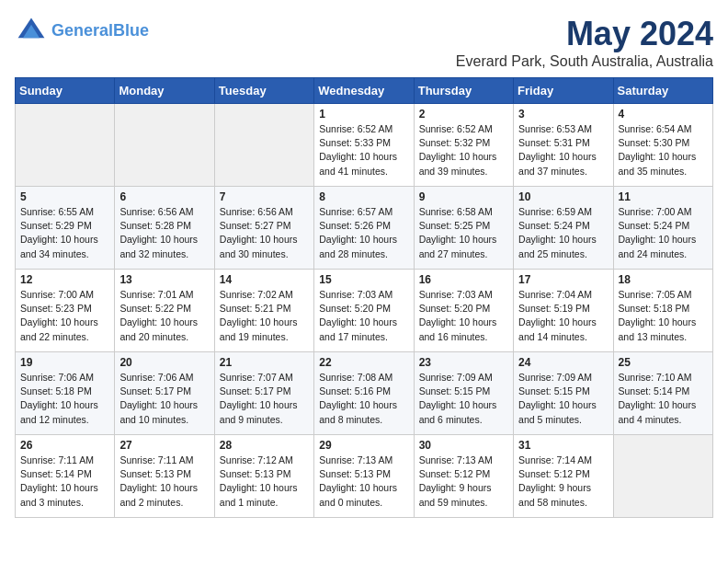  What do you see at coordinates (364, 151) in the screenshot?
I see `day-info: Sunrise: 6:52 AM Sunset: 5:33 PM Dayligh…` at bounding box center [364, 151].